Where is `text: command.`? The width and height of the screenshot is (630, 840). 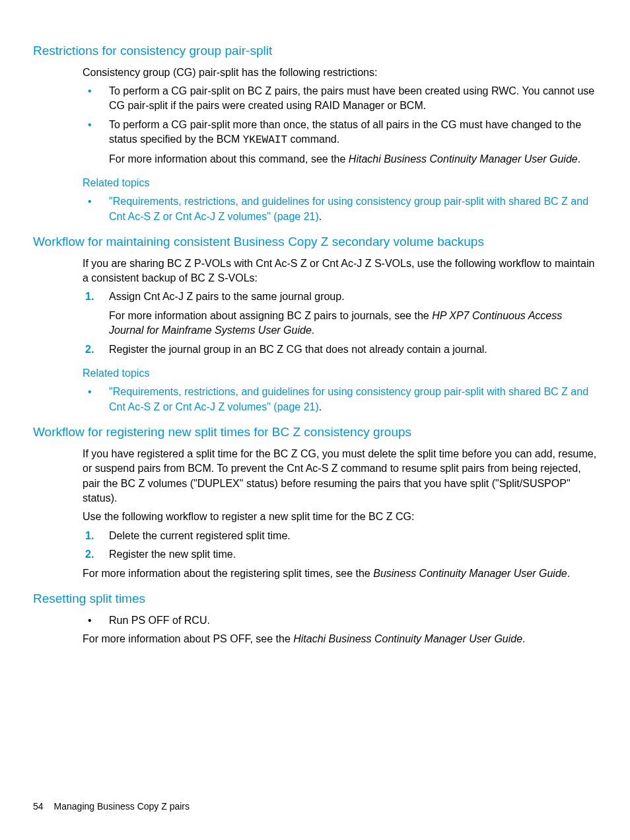 text: command. is located at coordinates (313, 139).